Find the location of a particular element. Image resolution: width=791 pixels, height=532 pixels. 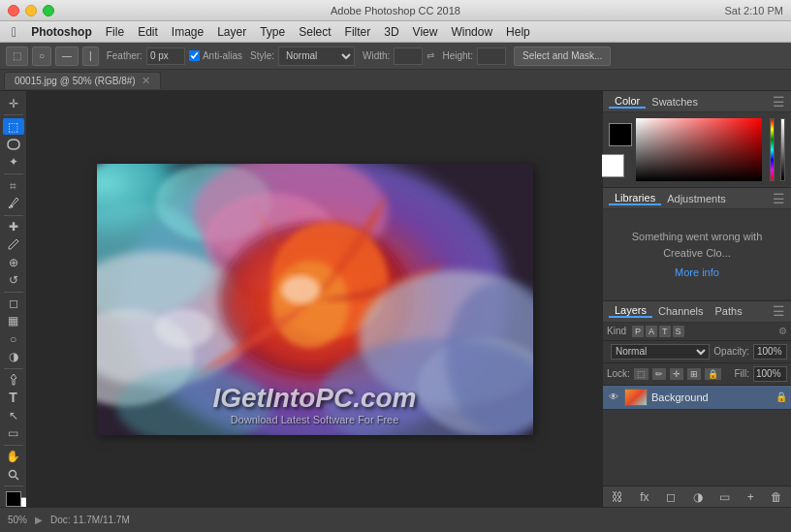

paths-tab: Paths is located at coordinates (729, 311).